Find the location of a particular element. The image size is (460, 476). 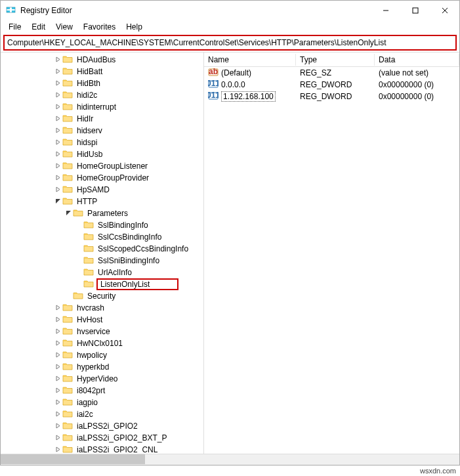

tree-item: HomeGroupListener is located at coordinates (102, 166).